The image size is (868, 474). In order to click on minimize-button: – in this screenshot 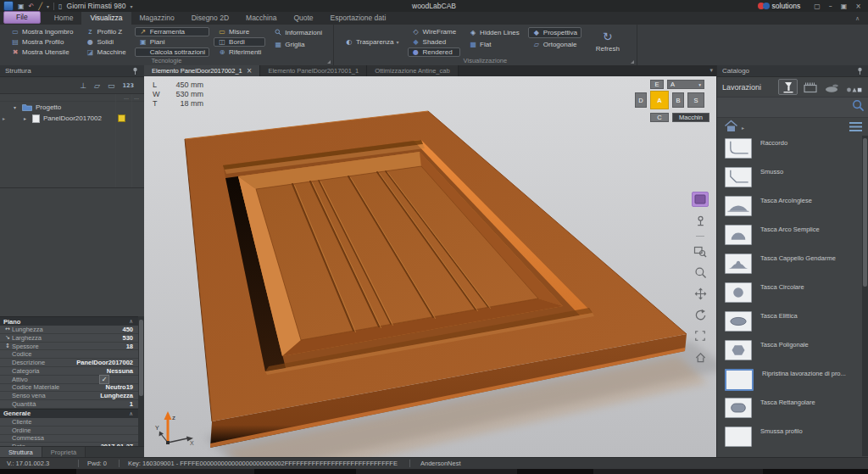, I will do `click(831, 7)`.